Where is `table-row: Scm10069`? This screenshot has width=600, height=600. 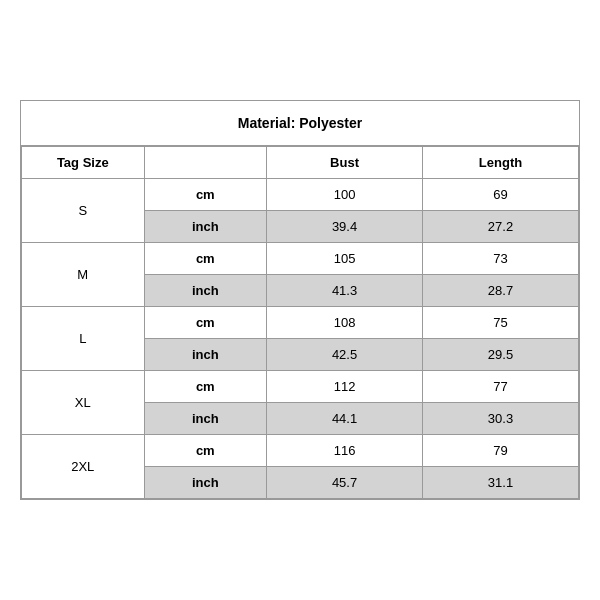
table-row: Scm10069 is located at coordinates (300, 195).